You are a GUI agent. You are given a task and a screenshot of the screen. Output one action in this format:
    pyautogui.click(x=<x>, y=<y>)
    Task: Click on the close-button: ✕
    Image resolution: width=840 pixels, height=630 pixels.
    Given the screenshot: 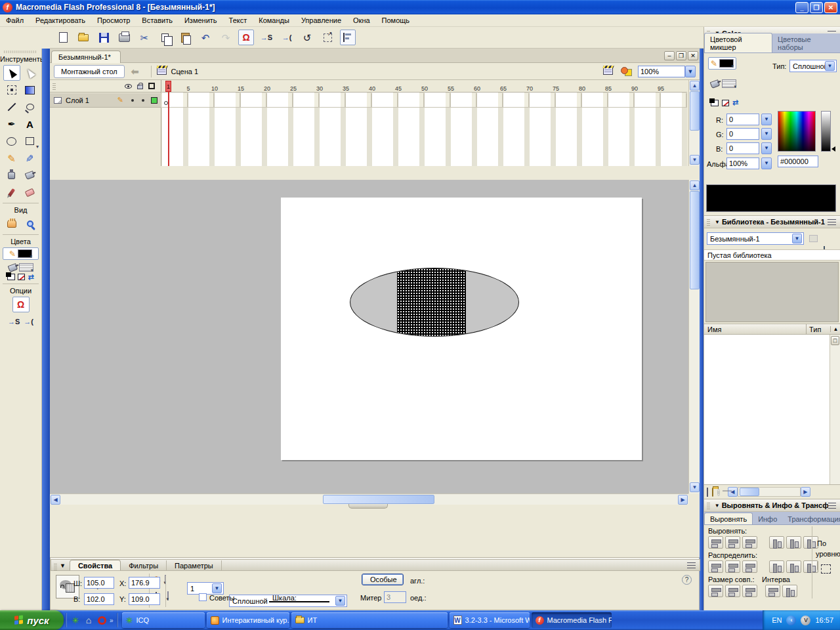 What is the action you would take?
    pyautogui.click(x=831, y=8)
    